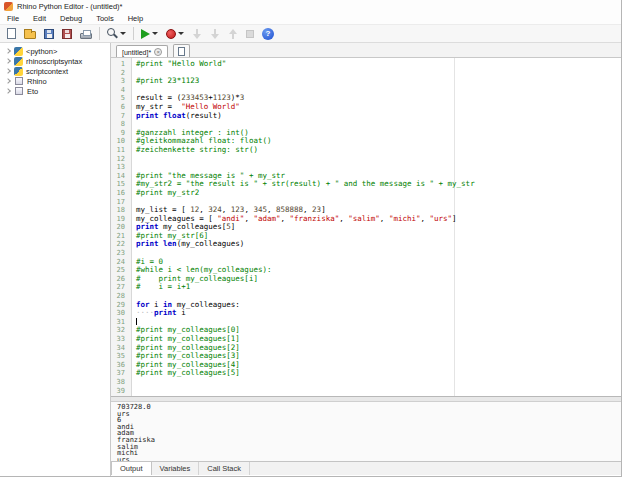  Describe the element at coordinates (55, 91) in the screenshot. I see `sidebar-item-eto: Eto` at that location.